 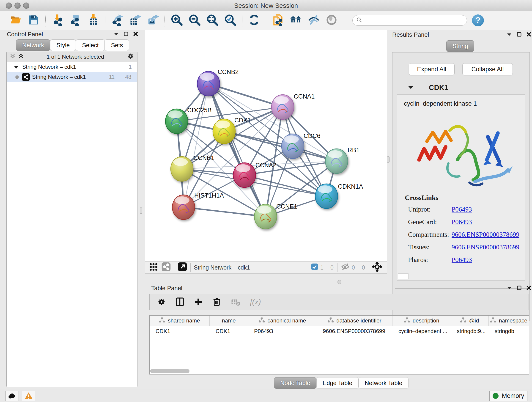 What do you see at coordinates (34, 20) in the screenshot?
I see `save-session-button` at bounding box center [34, 20].